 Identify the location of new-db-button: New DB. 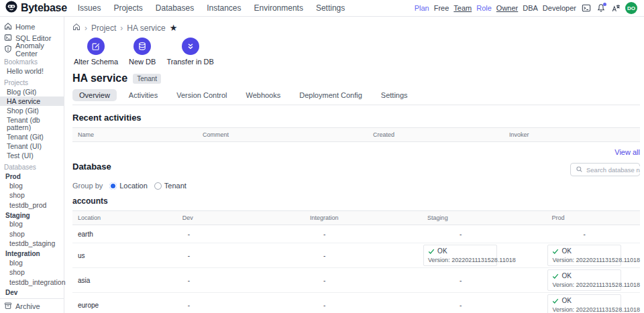
(142, 52).